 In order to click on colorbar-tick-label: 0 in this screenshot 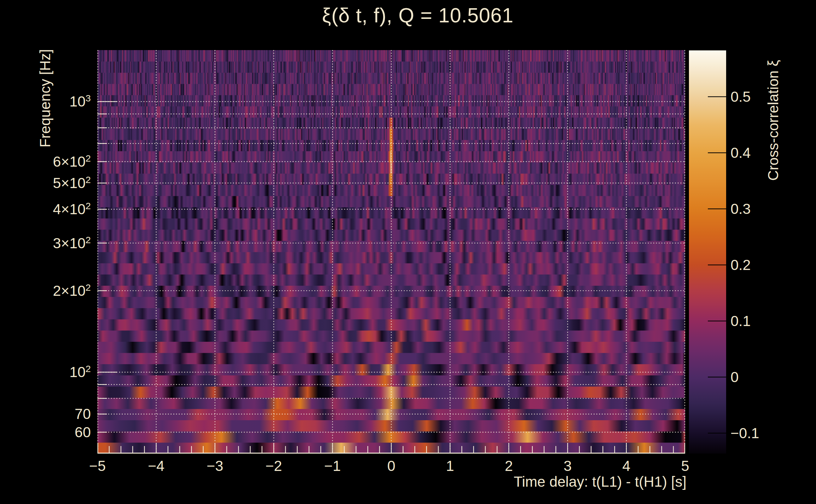, I will do `click(735, 377)`.